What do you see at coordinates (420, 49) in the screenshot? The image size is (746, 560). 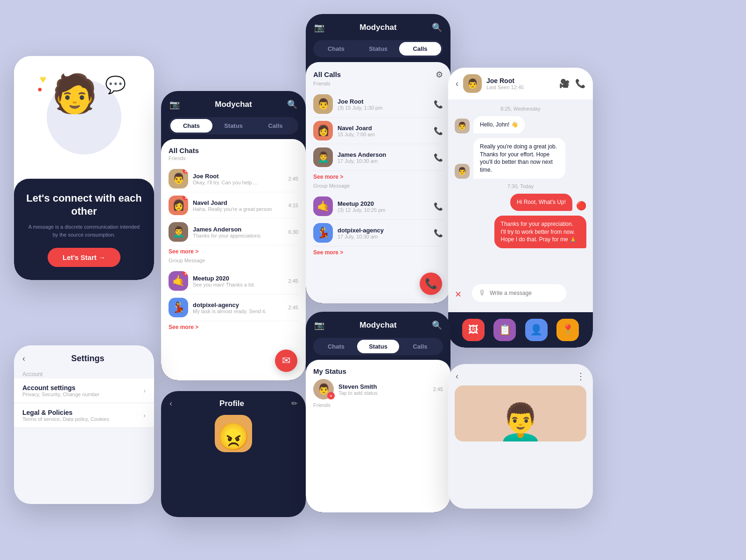 I see `calls-tab-calls: Calls` at bounding box center [420, 49].